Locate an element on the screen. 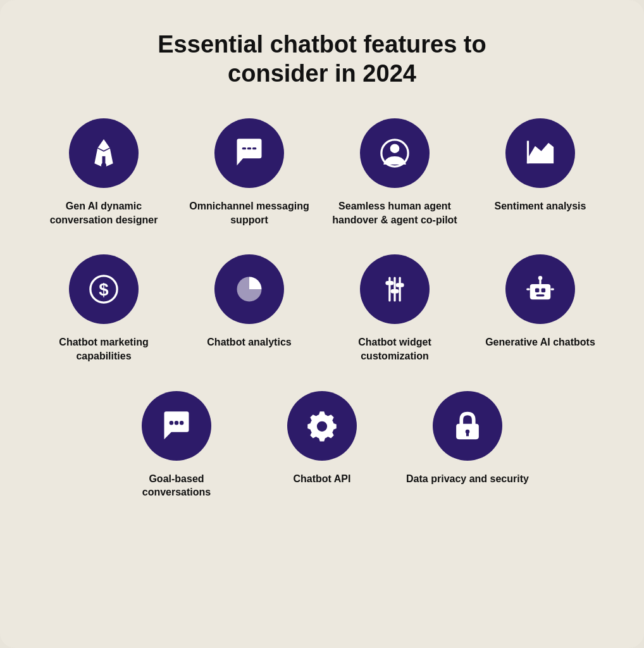  feature-label-omnichannel: Omnichannel messaging support is located at coordinates (249, 213).